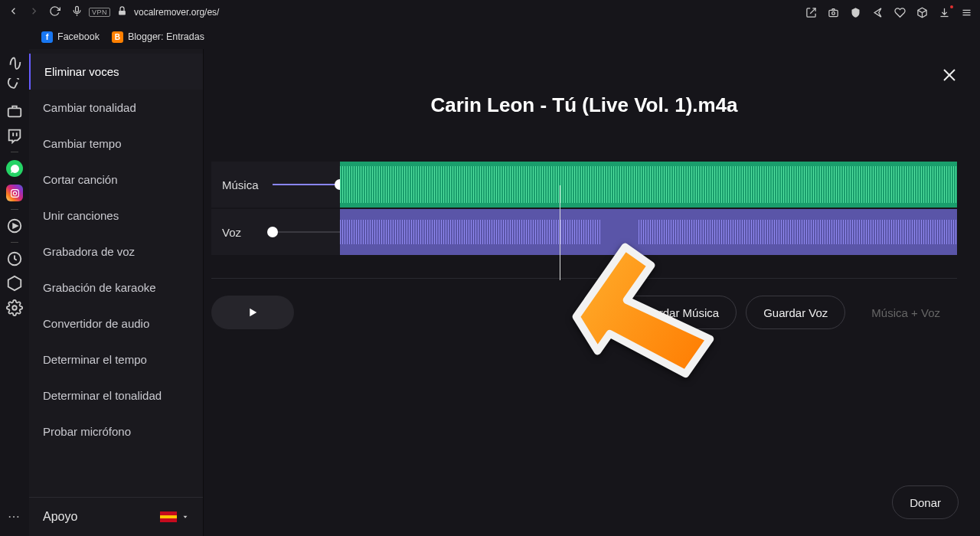 The image size is (980, 536). I want to click on music-volume-slider, so click(306, 185).